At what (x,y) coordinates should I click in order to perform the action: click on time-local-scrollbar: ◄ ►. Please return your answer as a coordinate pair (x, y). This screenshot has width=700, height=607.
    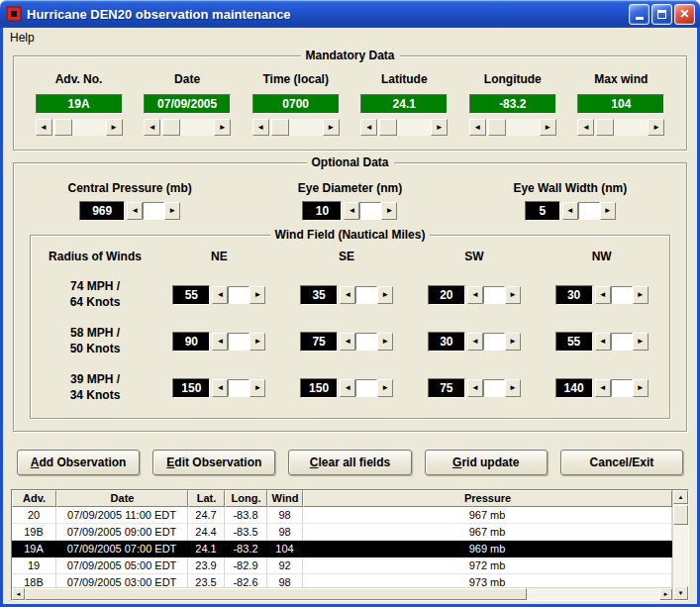
    Looking at the image, I should click on (296, 127).